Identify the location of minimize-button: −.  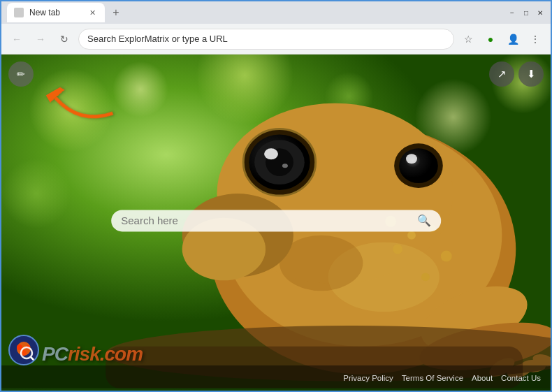
(512, 13).